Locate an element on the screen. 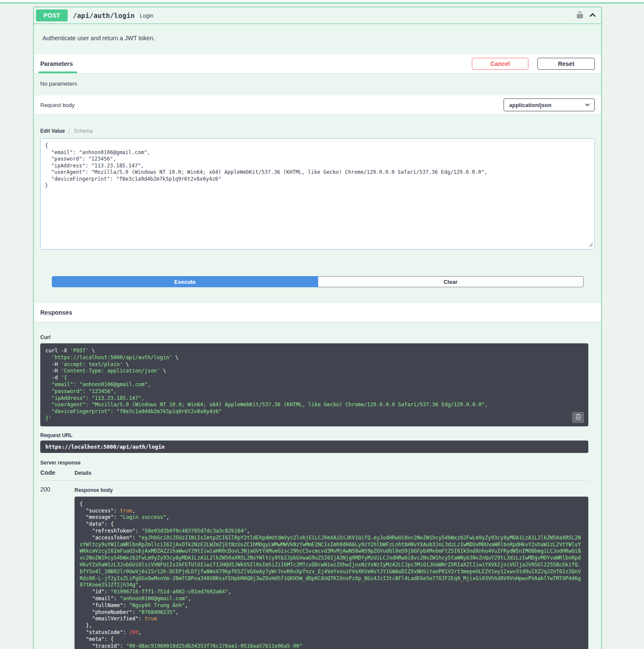 Image resolution: width=644 pixels, height=649 pixels. responses-section-header: Responses is located at coordinates (318, 313).